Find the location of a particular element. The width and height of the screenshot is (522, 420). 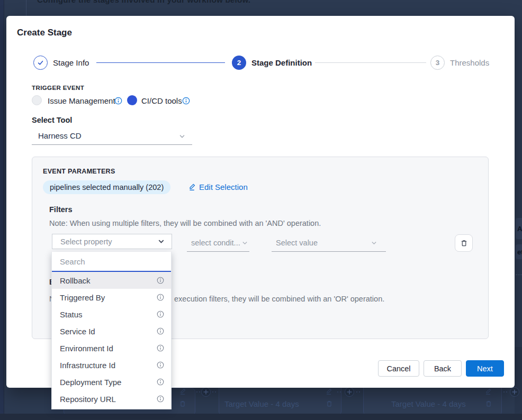

fragment-text: et is located at coordinates (520, 252).